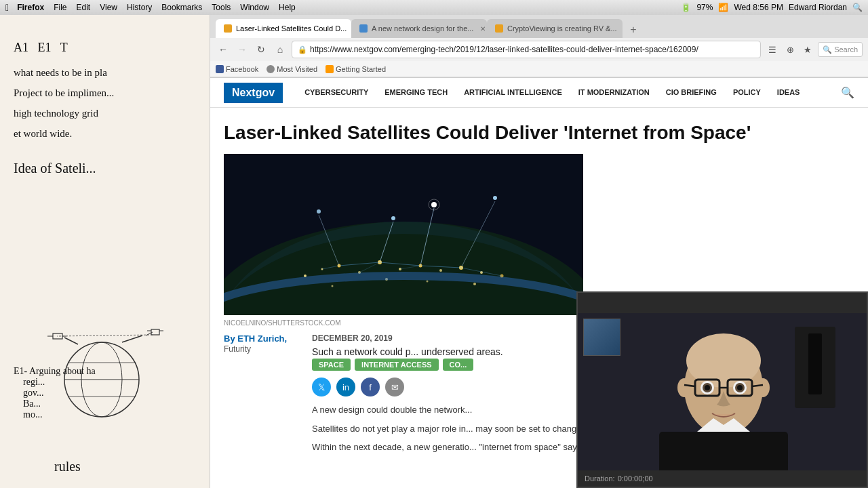  What do you see at coordinates (840, 49) in the screenshot?
I see `search-box: 🔍 Search` at bounding box center [840, 49].